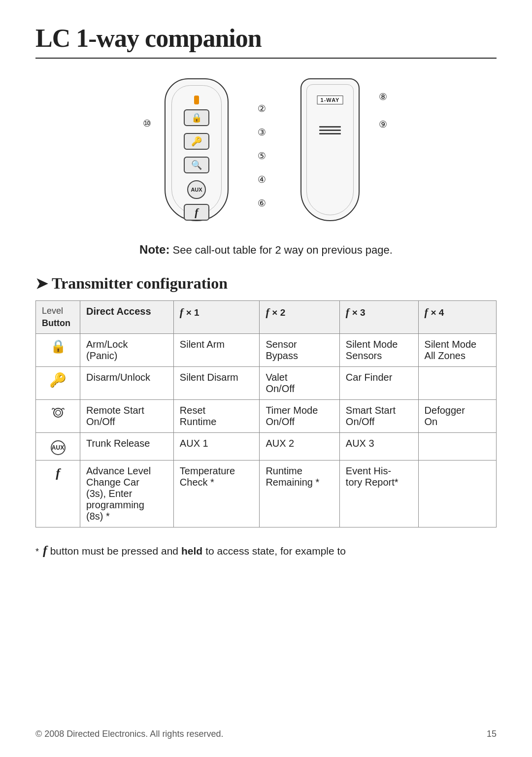 The width and height of the screenshot is (532, 757). I want to click on row-direct-trunk: Trunk Release, so click(127, 447).